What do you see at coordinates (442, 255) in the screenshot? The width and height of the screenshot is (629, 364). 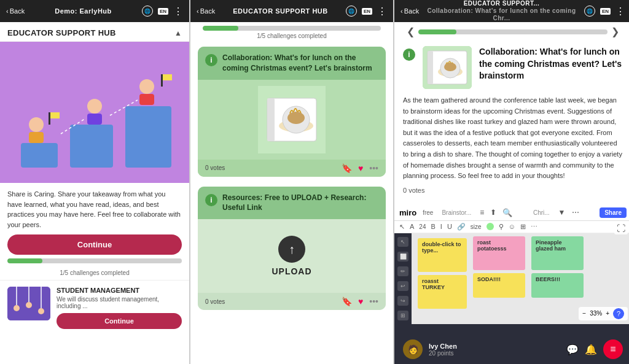 I see `sticky-1: double-click to type...` at bounding box center [442, 255].